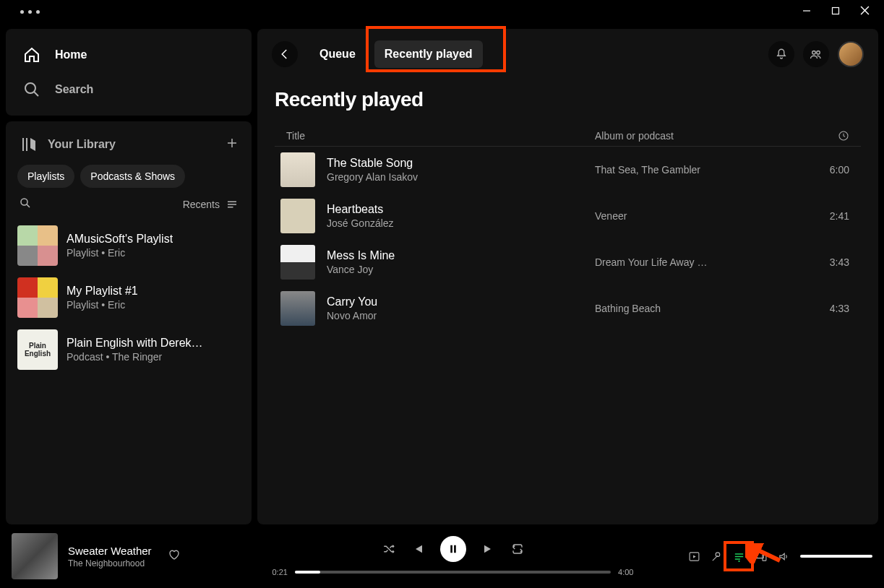 This screenshot has width=884, height=588. What do you see at coordinates (518, 549) in the screenshot?
I see `repeat-icon` at bounding box center [518, 549].